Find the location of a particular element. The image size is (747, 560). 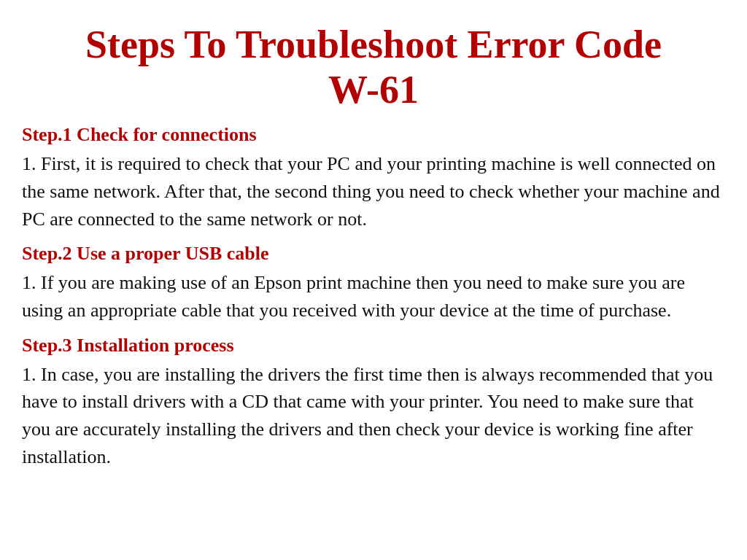

step-1-body: 1. First, it is required to check that y… is located at coordinates (374, 191).